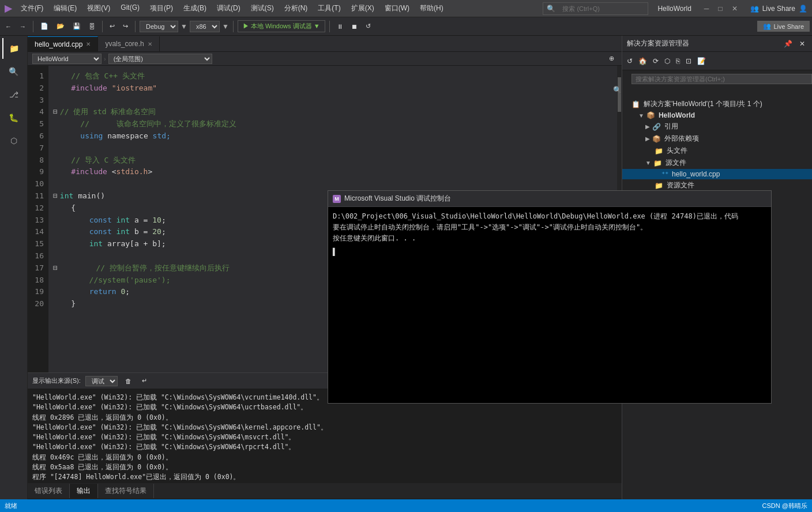  What do you see at coordinates (333, 136) in the screenshot?
I see `code-line-6: using namespace std;` at bounding box center [333, 136].